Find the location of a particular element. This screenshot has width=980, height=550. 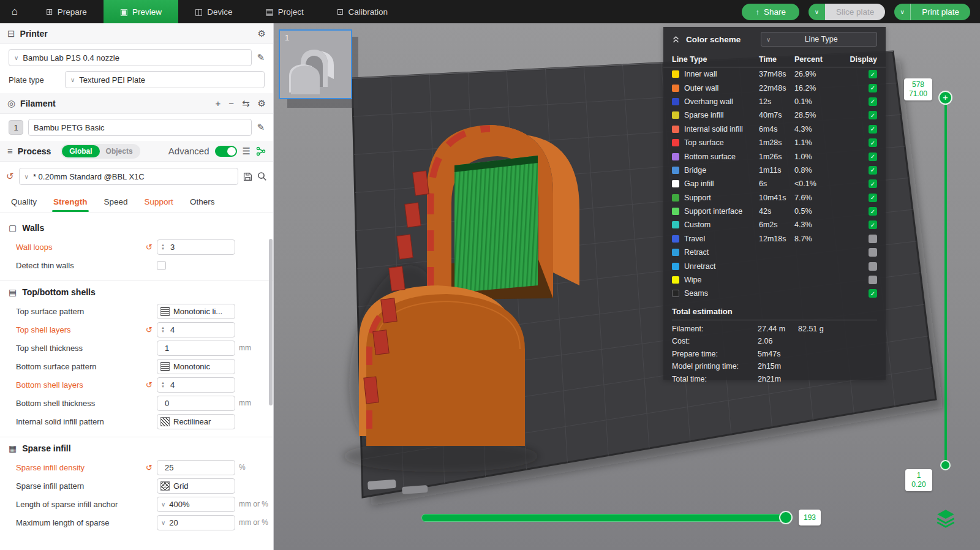

sparse-infill-pattern-select: Grid is located at coordinates (196, 486).